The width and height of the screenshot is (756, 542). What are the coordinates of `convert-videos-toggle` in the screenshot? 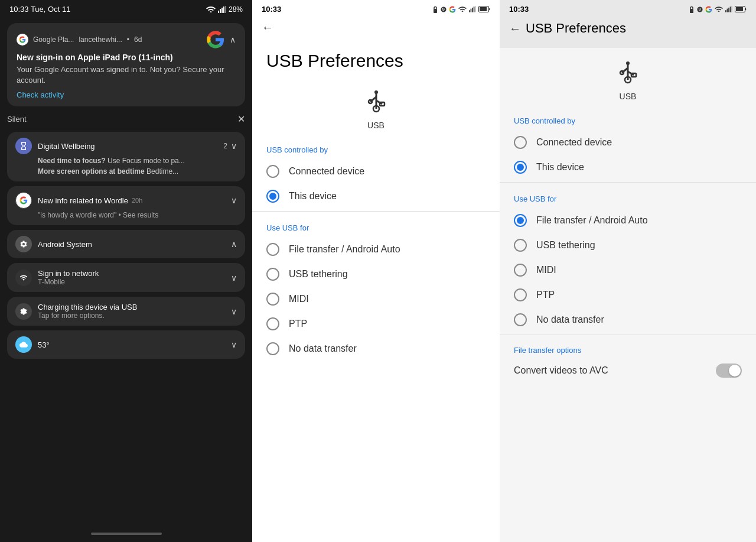 It's located at (729, 371).